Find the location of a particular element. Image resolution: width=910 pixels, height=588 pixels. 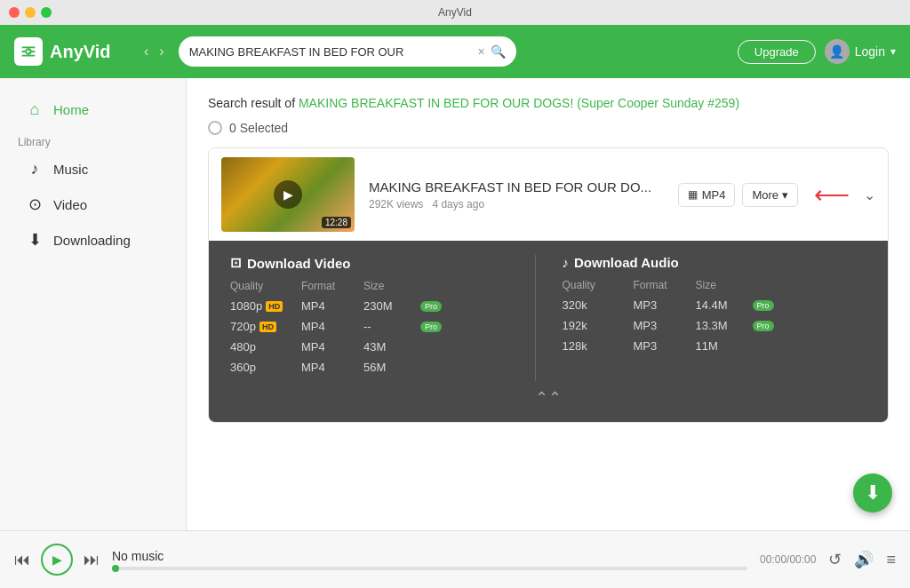

sidebar-item-music: ♪ Music is located at coordinates (92, 169).